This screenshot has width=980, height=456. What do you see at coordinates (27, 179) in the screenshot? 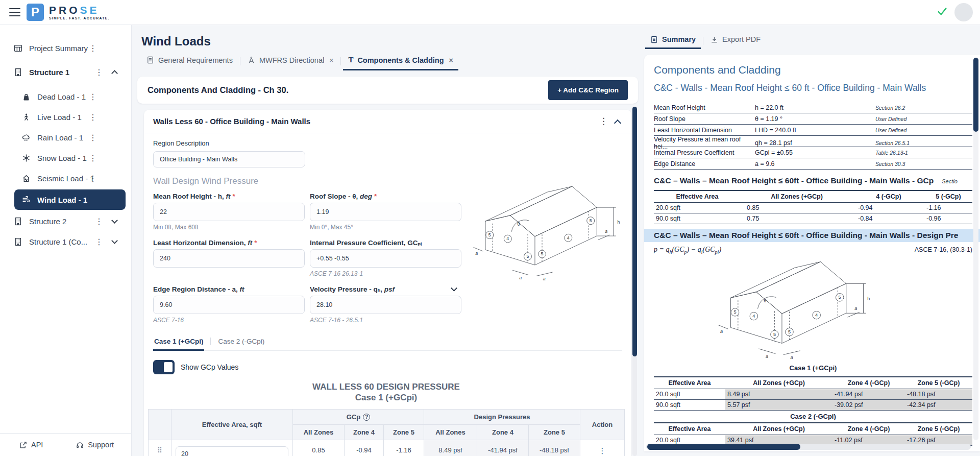
I see `seismic-house-icon` at bounding box center [27, 179].